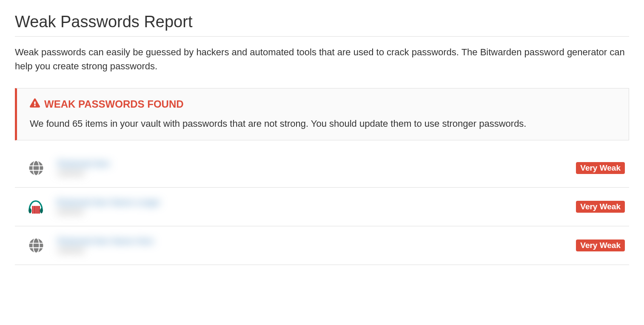  Describe the element at coordinates (108, 202) in the screenshot. I see `vault-item-name: Redacted Item Name Longer` at that location.